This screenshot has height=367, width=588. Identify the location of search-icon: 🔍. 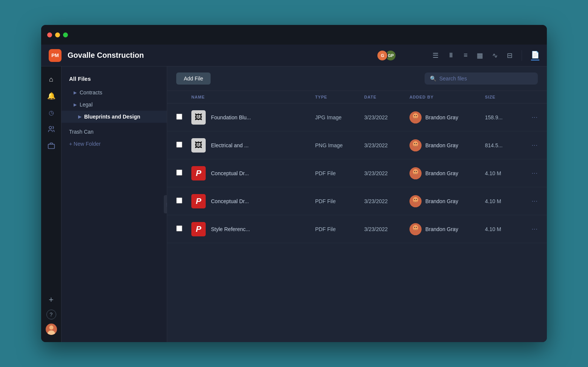
(433, 79).